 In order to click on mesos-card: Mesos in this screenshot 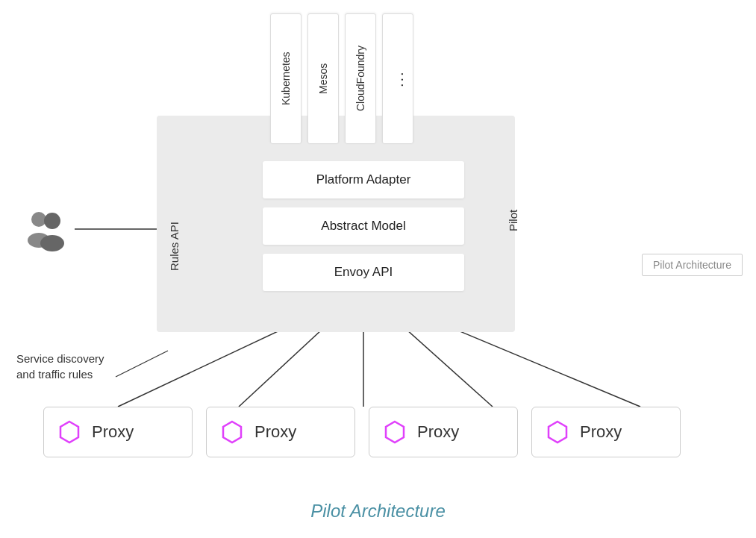, I will do `click(323, 79)`.